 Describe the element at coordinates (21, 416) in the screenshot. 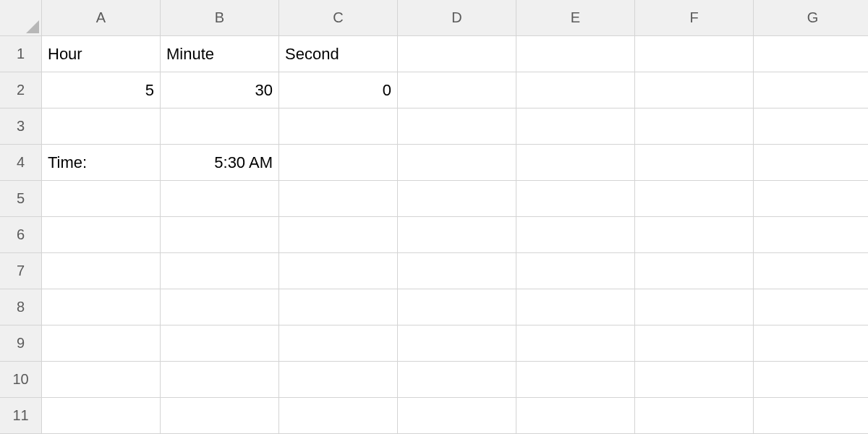

I see `row-header-11: 11` at that location.